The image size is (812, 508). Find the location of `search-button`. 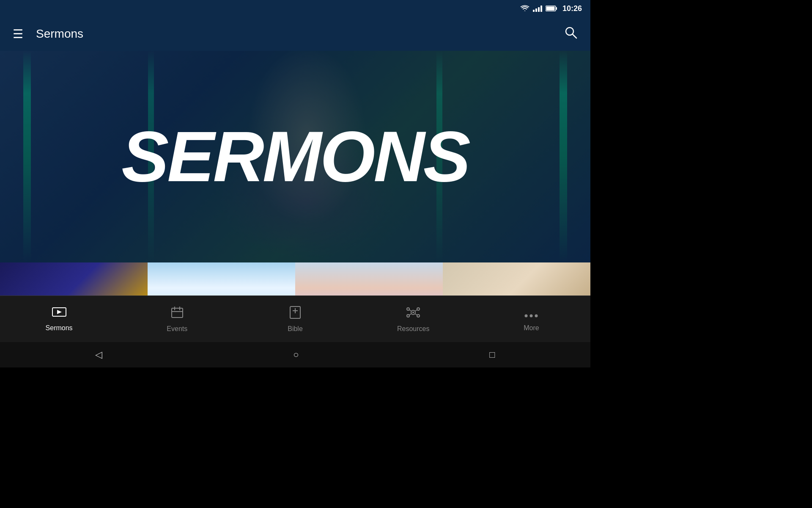

search-button is located at coordinates (571, 34).